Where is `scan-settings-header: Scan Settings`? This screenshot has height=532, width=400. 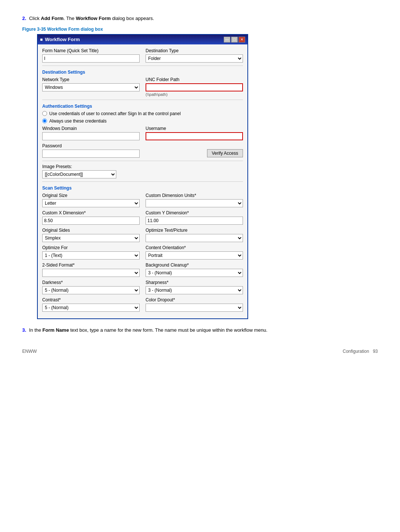
scan-settings-header: Scan Settings is located at coordinates (143, 188).